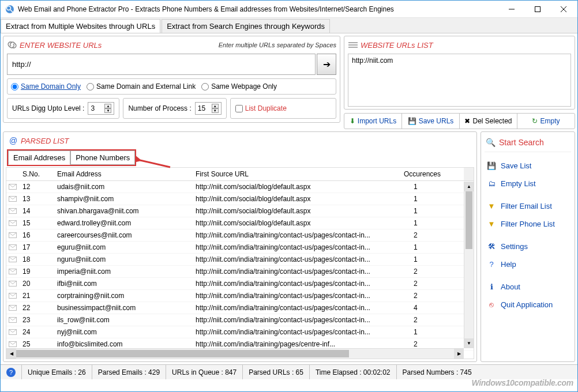  Describe the element at coordinates (528, 206) in the screenshot. I see `filter-email-button: ▼Filter Email List` at that location.